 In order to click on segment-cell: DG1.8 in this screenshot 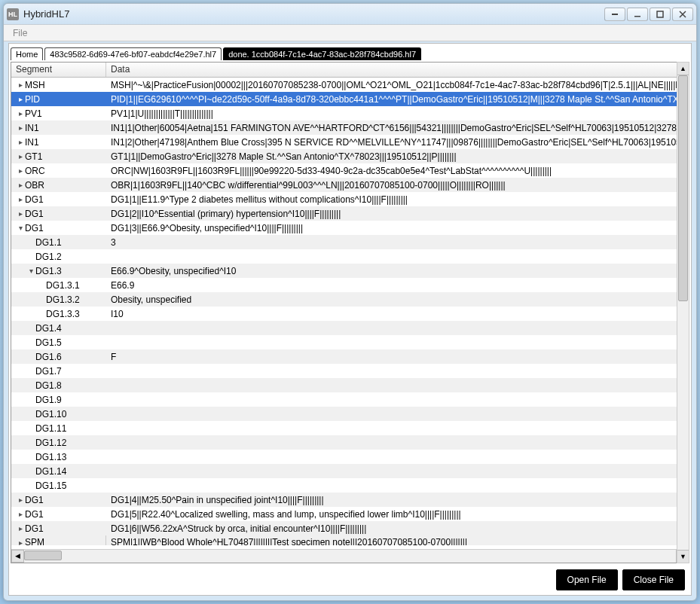, I will do `click(59, 386)`.